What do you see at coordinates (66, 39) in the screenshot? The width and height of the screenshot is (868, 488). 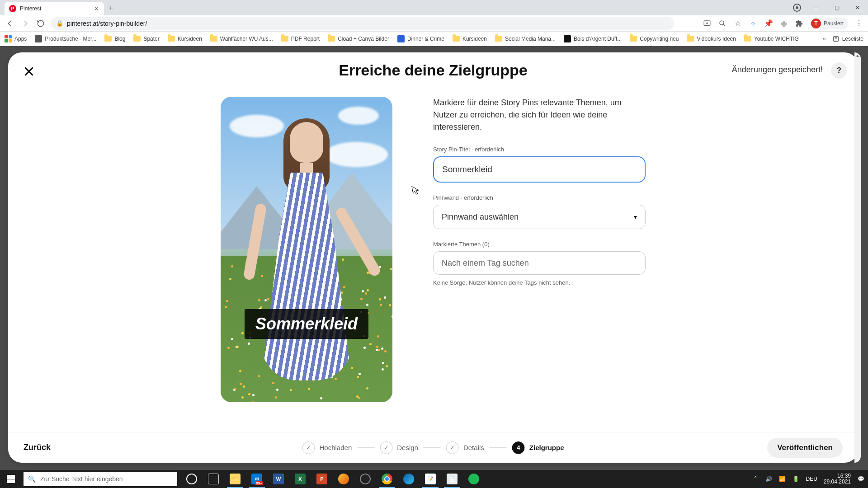 I see `bookmark-item: Produktsuche - Mer...` at bounding box center [66, 39].